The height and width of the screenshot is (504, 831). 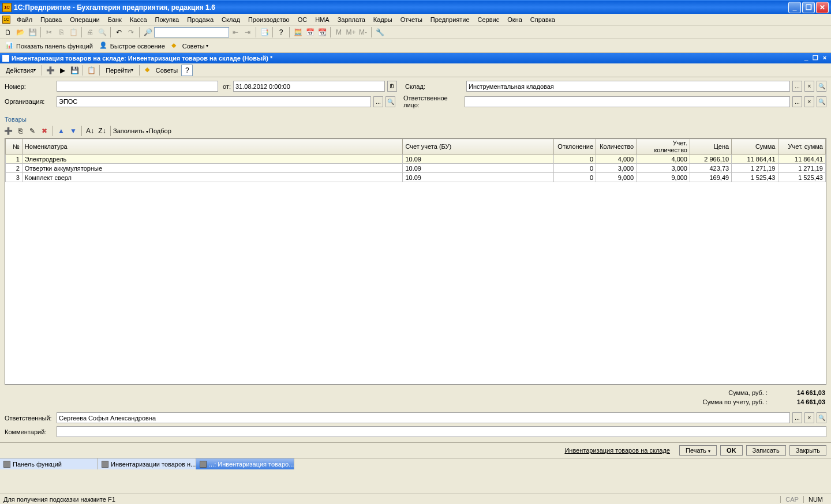 What do you see at coordinates (380, 32) in the screenshot?
I see `settings-icon: 🔧` at bounding box center [380, 32].